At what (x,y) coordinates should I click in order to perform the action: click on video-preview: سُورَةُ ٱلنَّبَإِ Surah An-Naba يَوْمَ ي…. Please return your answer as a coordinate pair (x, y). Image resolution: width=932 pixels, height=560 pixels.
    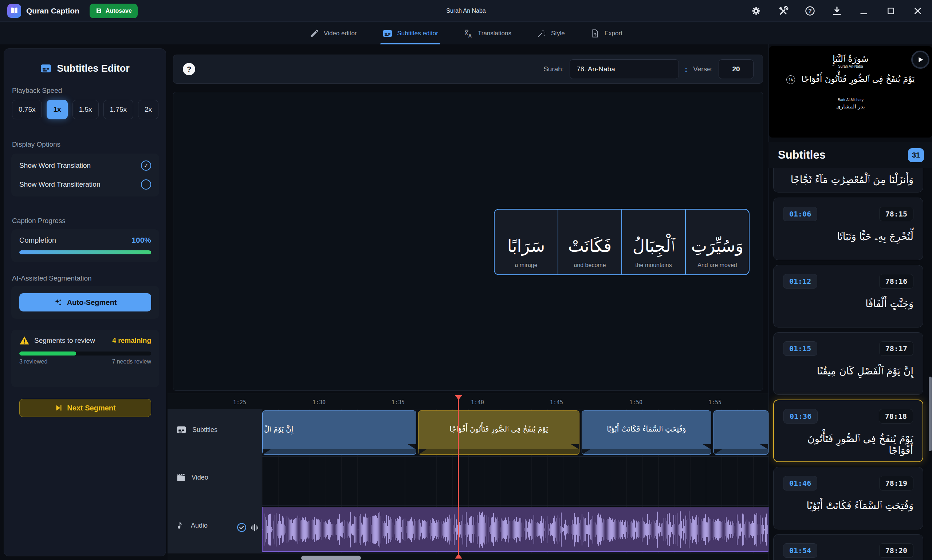
    Looking at the image, I should click on (850, 92).